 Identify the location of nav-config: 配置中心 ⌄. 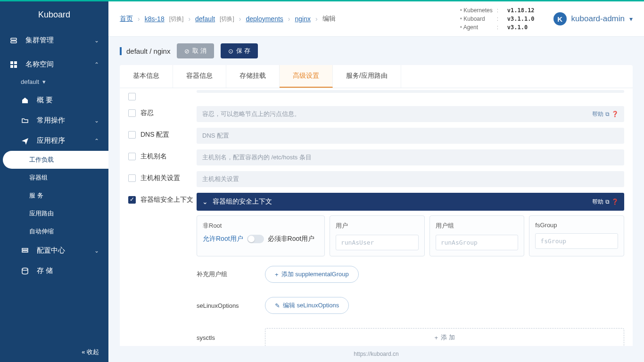
(54, 251).